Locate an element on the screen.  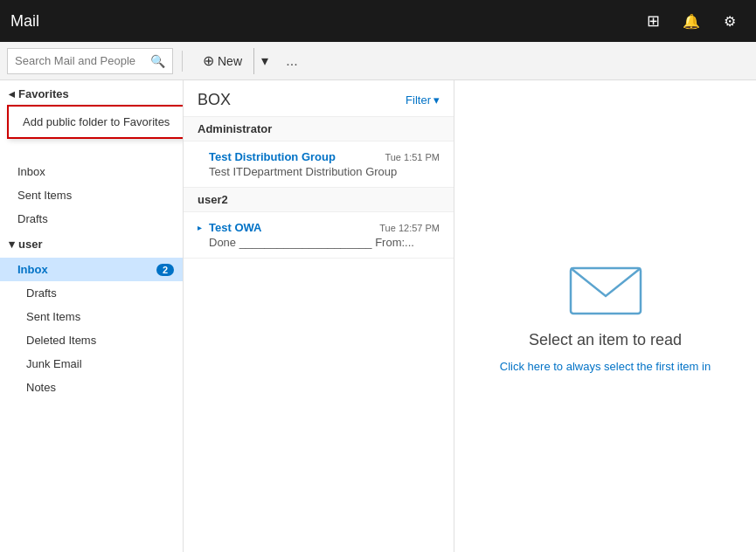
sidebar-item-junk: Junk Email is located at coordinates (91, 363).